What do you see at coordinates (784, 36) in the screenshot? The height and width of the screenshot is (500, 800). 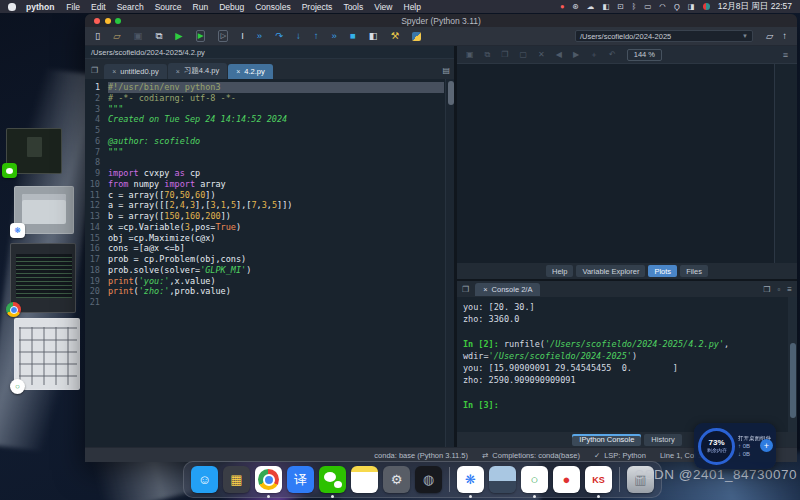 I see `parent-directory-button: ↑` at bounding box center [784, 36].